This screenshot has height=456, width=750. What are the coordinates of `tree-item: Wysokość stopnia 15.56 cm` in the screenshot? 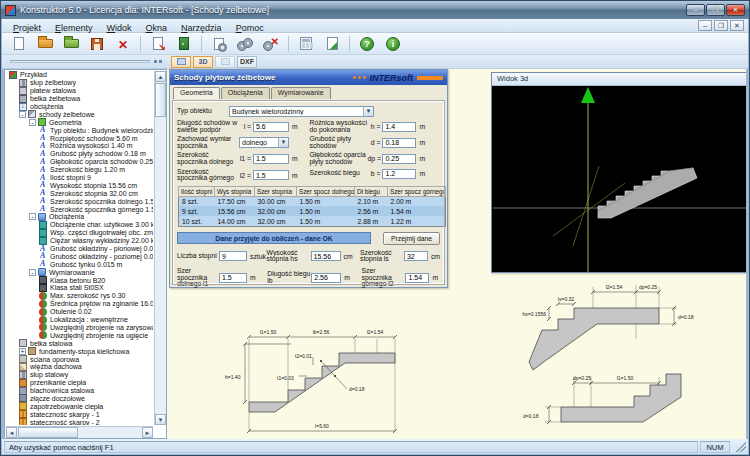 It's located at (80, 185).